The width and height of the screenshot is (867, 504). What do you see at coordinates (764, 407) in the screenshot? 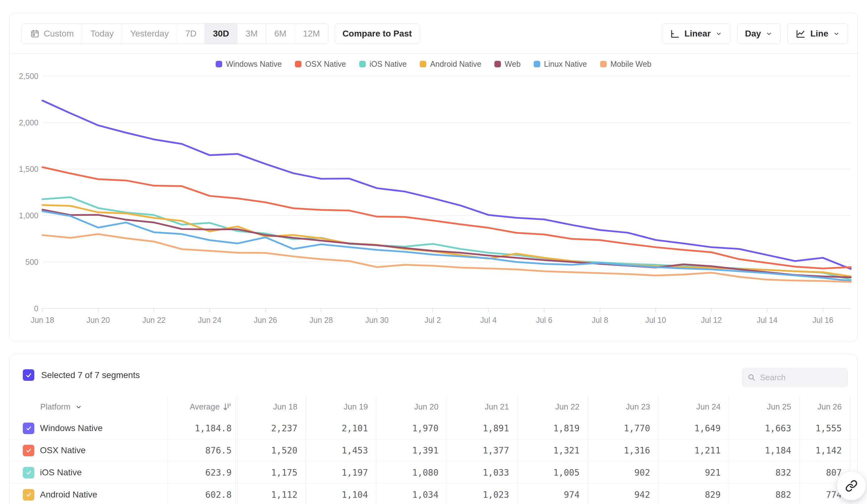
I see `date-column-header: Jun 25` at bounding box center [764, 407].